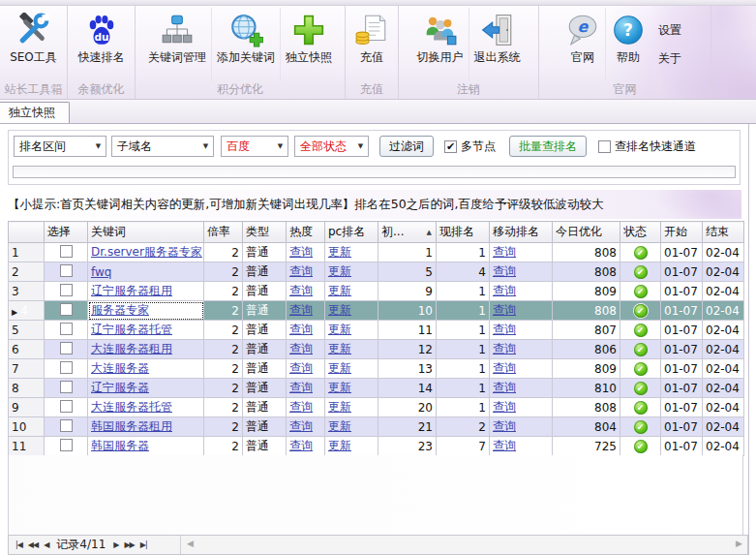 The height and width of the screenshot is (555, 756). I want to click on multi-node-option: ✔ 多节点, so click(470, 147).